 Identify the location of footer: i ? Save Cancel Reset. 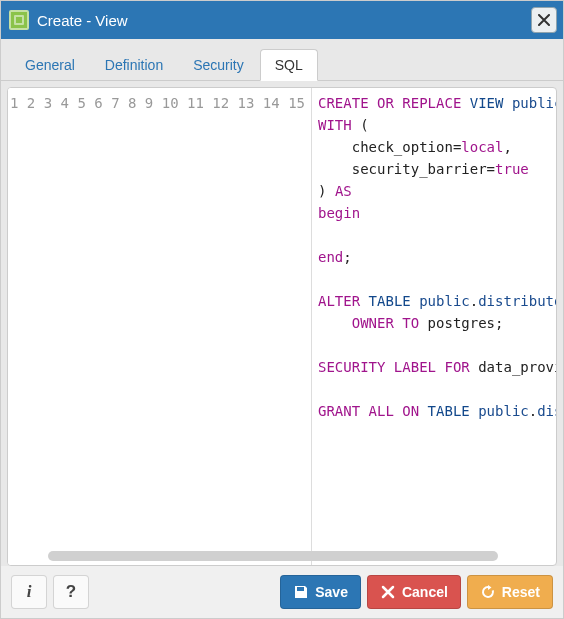
(282, 592).